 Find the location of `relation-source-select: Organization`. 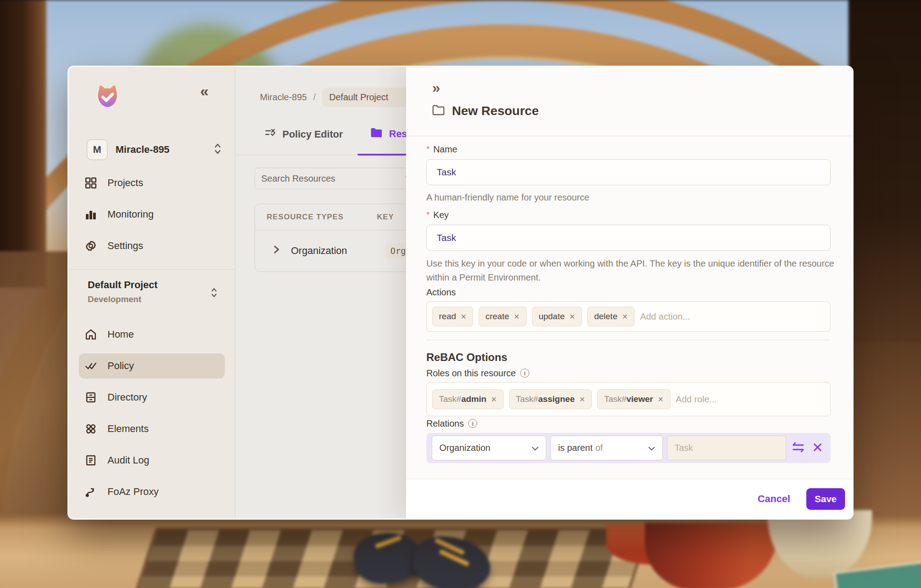

relation-source-select: Organization is located at coordinates (489, 448).